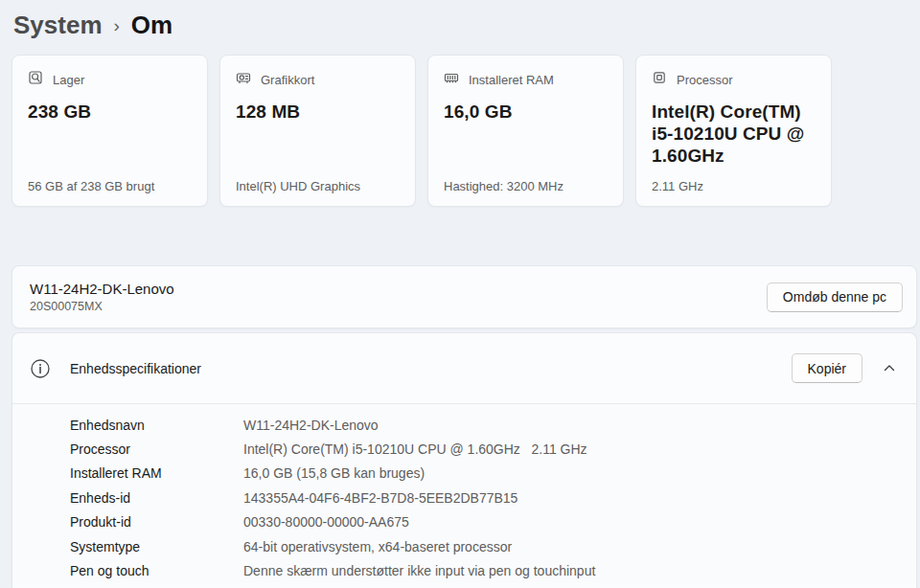  What do you see at coordinates (493, 448) in the screenshot?
I see `spec-row-processor: Processor Intel(R) Core(TM) i5-10210U CP…` at bounding box center [493, 448].